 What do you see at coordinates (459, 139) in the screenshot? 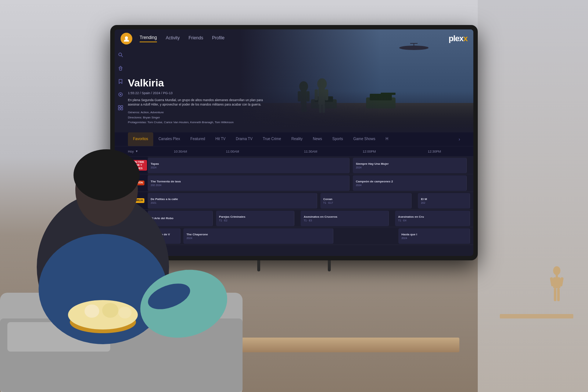
I see `category-scroll-right: ›` at bounding box center [459, 139].